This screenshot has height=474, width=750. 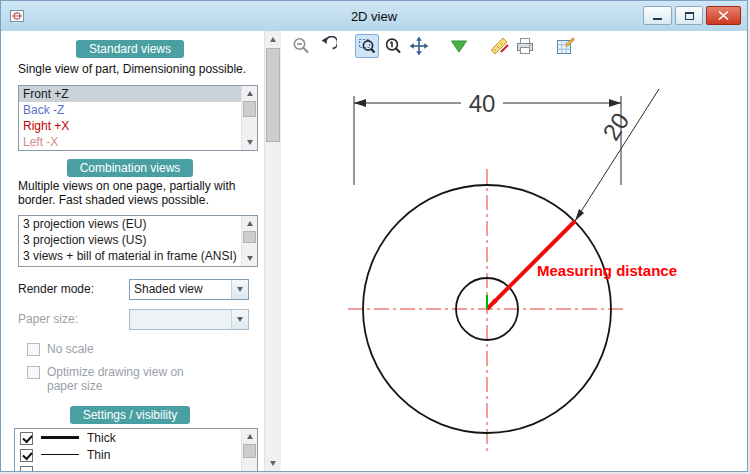 What do you see at coordinates (189, 320) in the screenshot?
I see `paper-size-combobox` at bounding box center [189, 320].